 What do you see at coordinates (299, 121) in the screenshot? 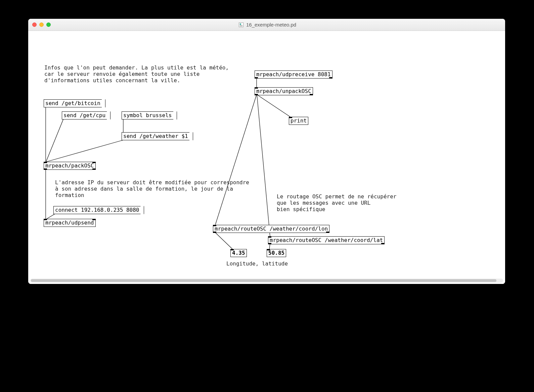
I see `obj-print: print` at bounding box center [299, 121].